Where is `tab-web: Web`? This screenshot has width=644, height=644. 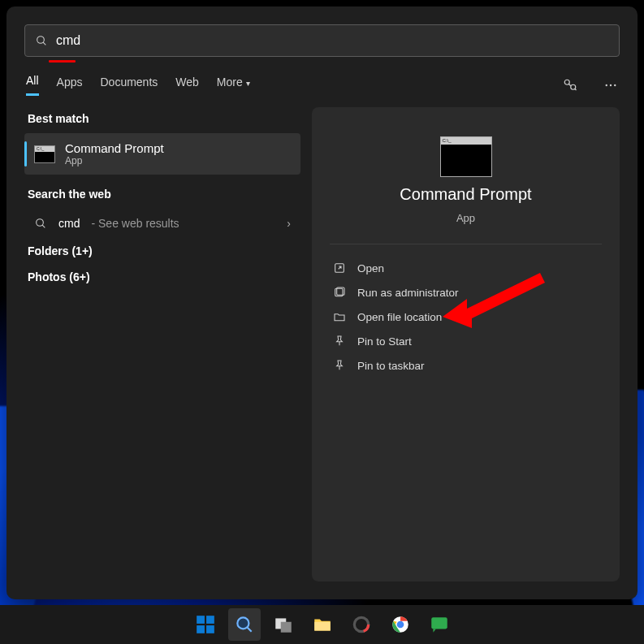 tab-web: Web is located at coordinates (187, 85).